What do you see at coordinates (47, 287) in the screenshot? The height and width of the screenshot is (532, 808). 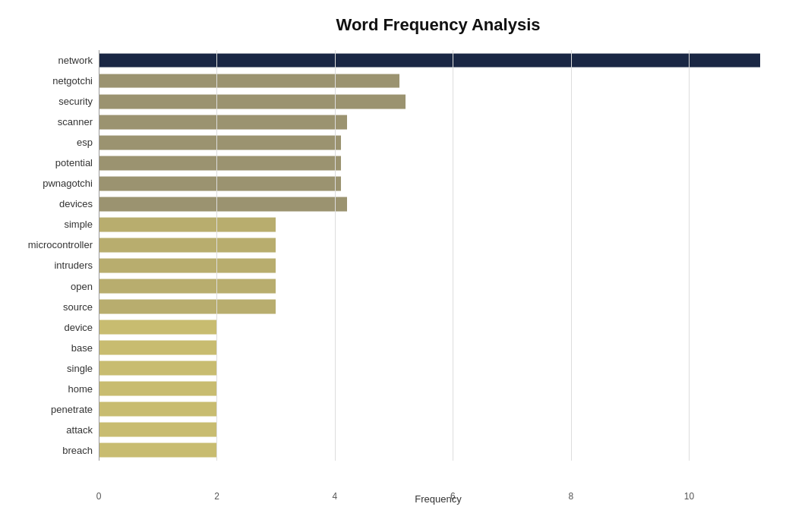 I see `bar-label: open` at bounding box center [47, 287].